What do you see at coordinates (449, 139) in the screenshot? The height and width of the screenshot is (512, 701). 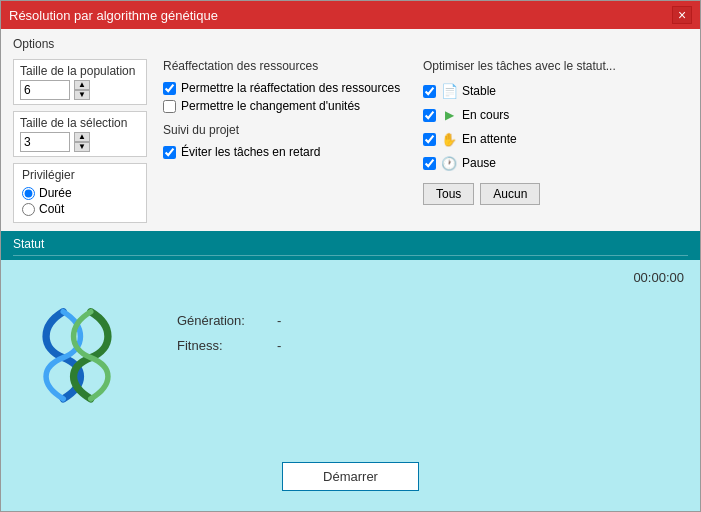 I see `attente-icon: ✋` at bounding box center [449, 139].